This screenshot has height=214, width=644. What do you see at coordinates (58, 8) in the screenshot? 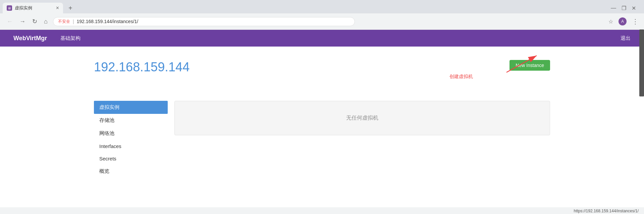
I see `tab-close-button: ×` at bounding box center [58, 8].